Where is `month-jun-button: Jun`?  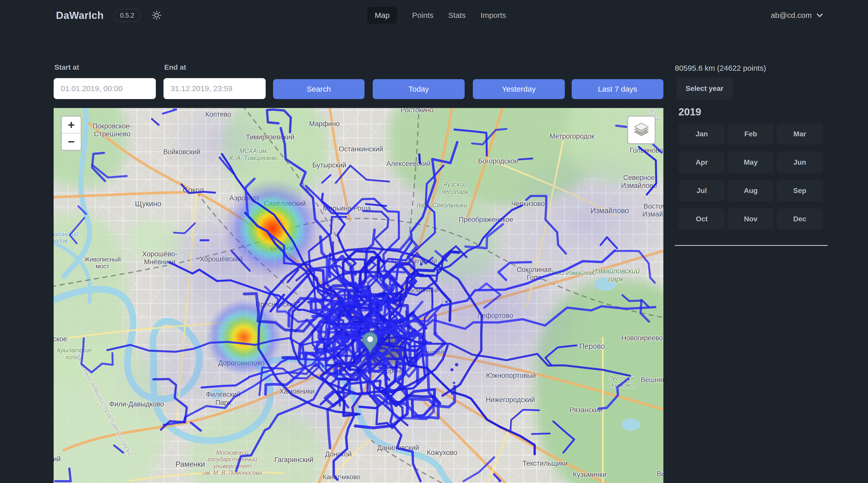
month-jun-button: Jun is located at coordinates (800, 162).